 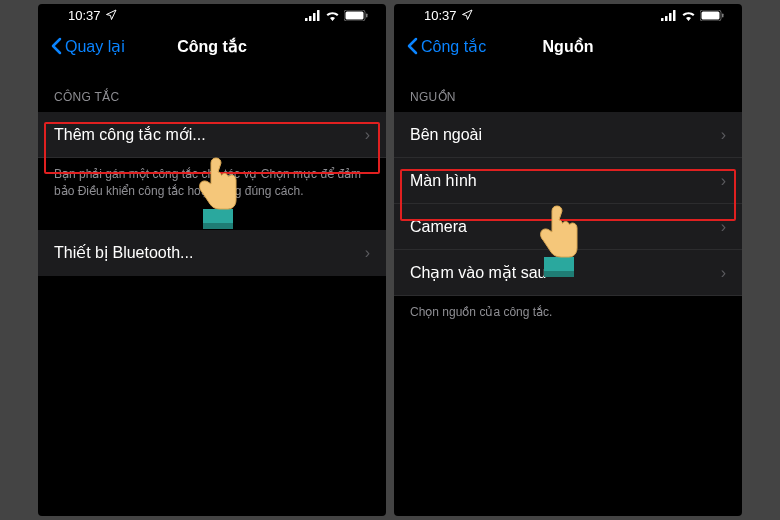 I want to click on row-external: Bên ngoài ›, so click(x=568, y=135).